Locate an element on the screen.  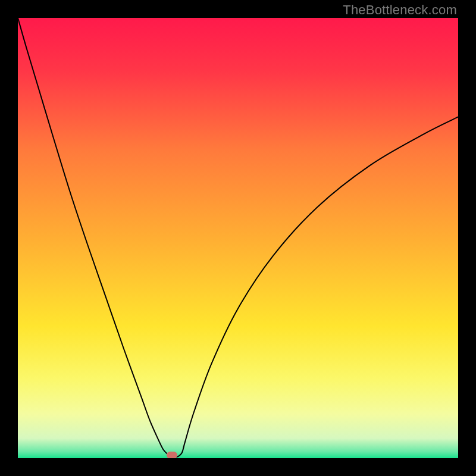
watermark-text: TheBottleneck.com is located at coordinates (400, 10).